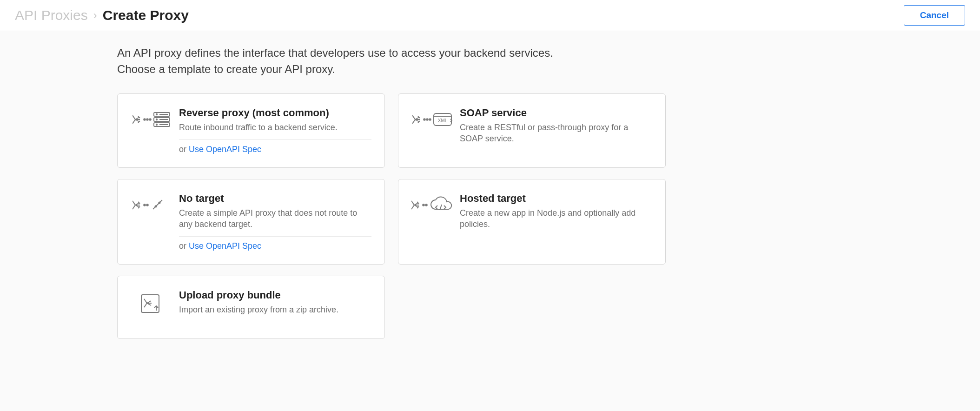 The width and height of the screenshot is (980, 411). What do you see at coordinates (102, 15) in the screenshot?
I see `breadcrumb: API Proxies › Create Proxy` at bounding box center [102, 15].